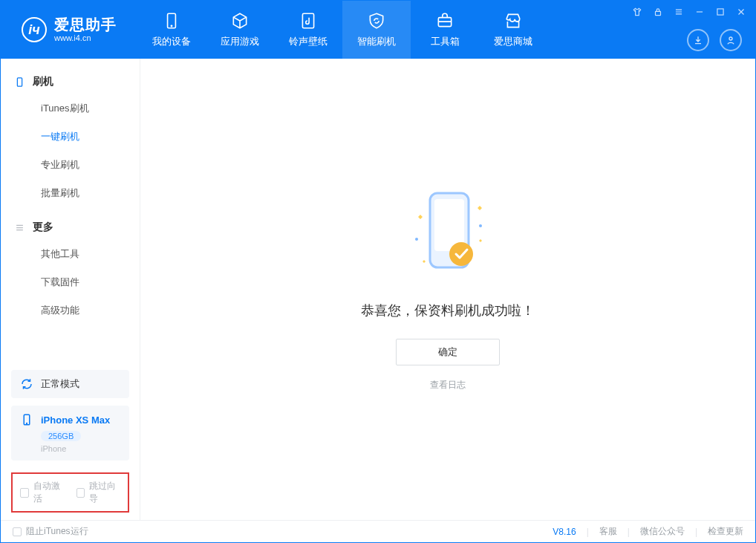 Image resolution: width=756 pixels, height=543 pixels. What do you see at coordinates (308, 21) in the screenshot?
I see `music-file-icon` at bounding box center [308, 21].